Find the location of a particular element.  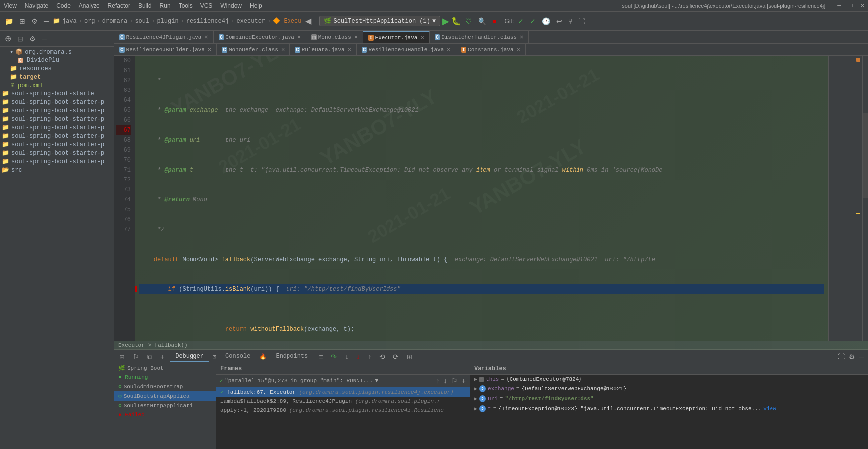

debug-toolbar-filter: ⚐ is located at coordinates (136, 357).